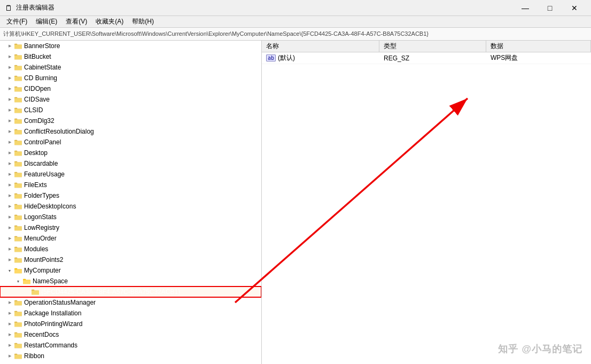 This screenshot has width=591, height=364. I want to click on tree-item: ▶ Desktop, so click(130, 153).